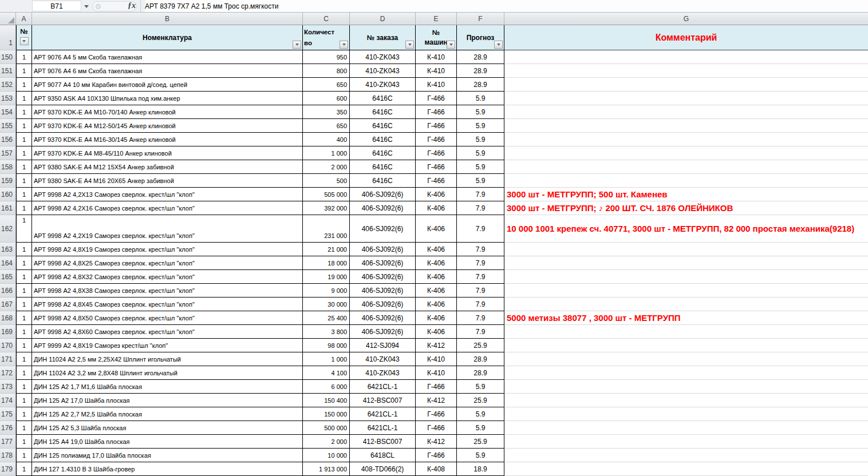  What do you see at coordinates (167, 442) in the screenshot?
I see `cell-B177: ДИН 125 А4 19,0 Шайба плоская` at bounding box center [167, 442].